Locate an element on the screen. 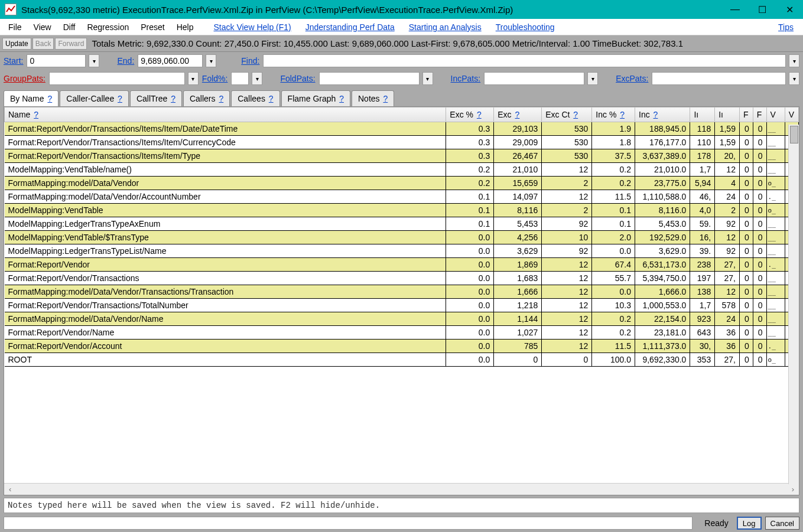 This screenshot has height=532, width=803. table-row: Format:Report/Vendor0.01,8691267.46,531,… is located at coordinates (402, 265).